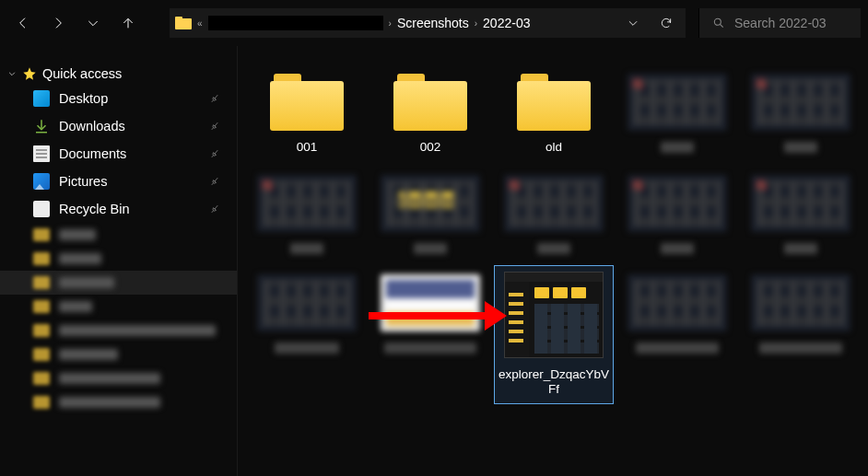  Describe the element at coordinates (118, 181) in the screenshot. I see `sidebar-item-pictures: Pictures` at that location.